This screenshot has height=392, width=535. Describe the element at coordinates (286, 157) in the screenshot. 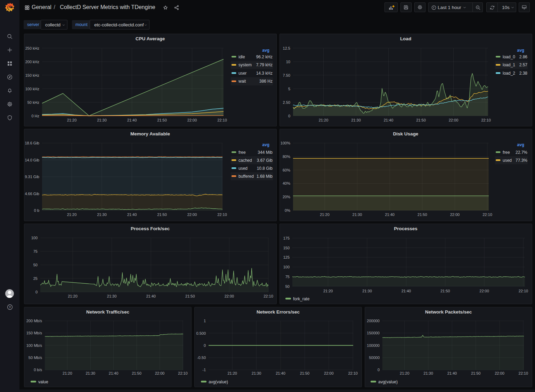

I see `svg-text: 80%` at that location.